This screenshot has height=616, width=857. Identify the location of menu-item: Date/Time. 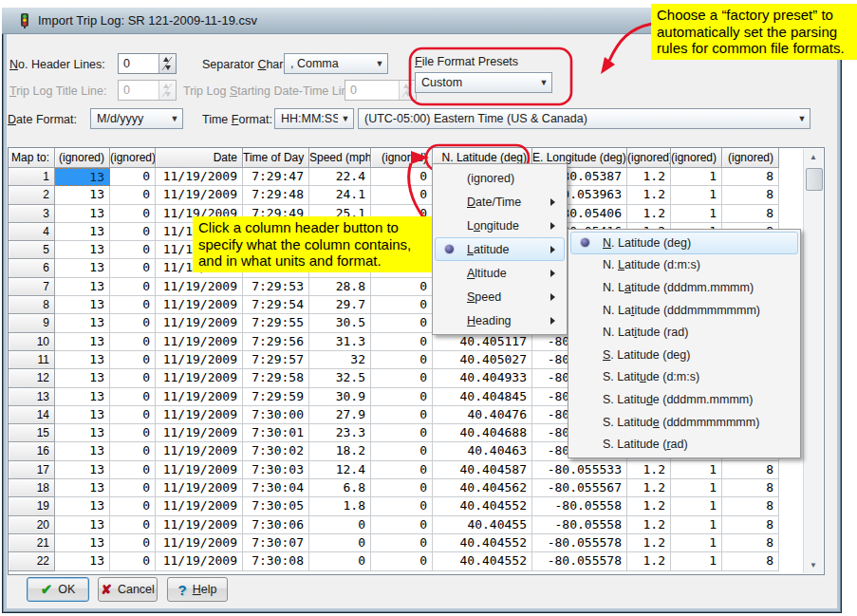
(499, 201).